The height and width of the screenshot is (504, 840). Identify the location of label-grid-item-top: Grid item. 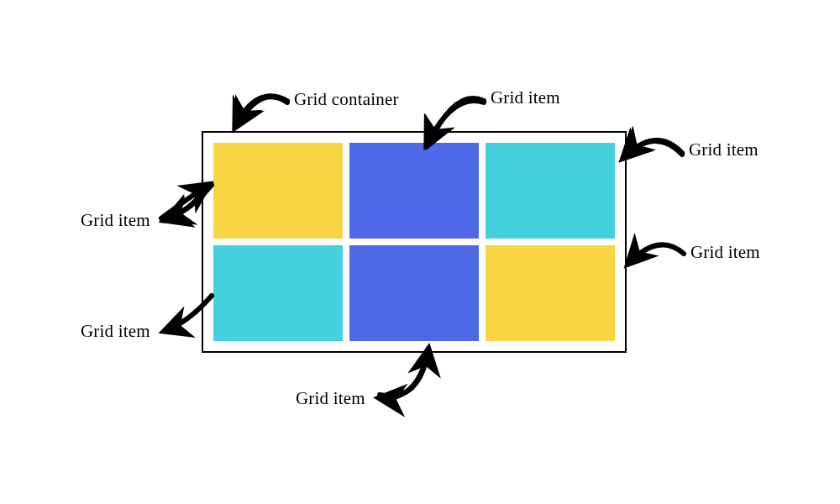
(526, 97).